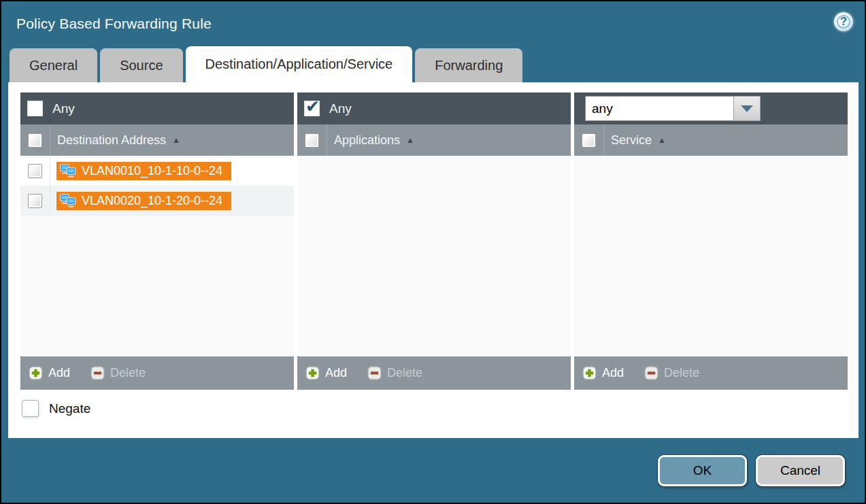 Image resolution: width=866 pixels, height=504 pixels. What do you see at coordinates (157, 140) in the screenshot?
I see `destination-column-header: Destination Address ▲` at bounding box center [157, 140].